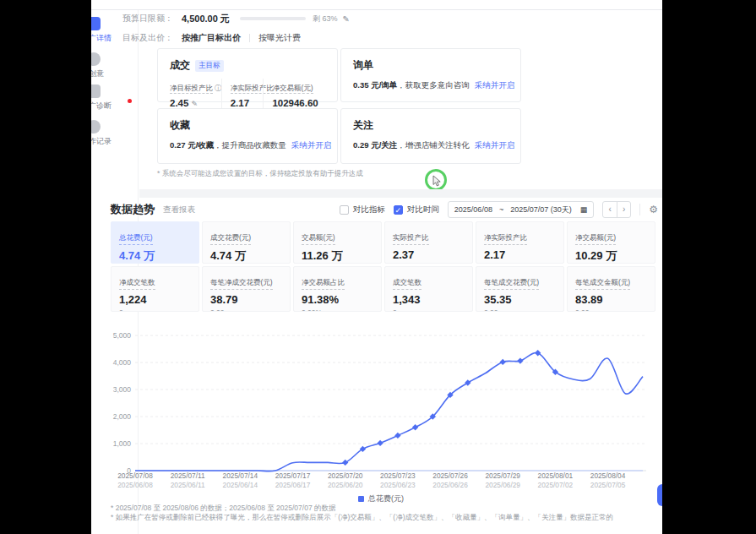 Image resolution: width=756 pixels, height=534 pixels. What do you see at coordinates (450, 485) in the screenshot?
I see `svg-text: 2025/06/26` at bounding box center [450, 485].